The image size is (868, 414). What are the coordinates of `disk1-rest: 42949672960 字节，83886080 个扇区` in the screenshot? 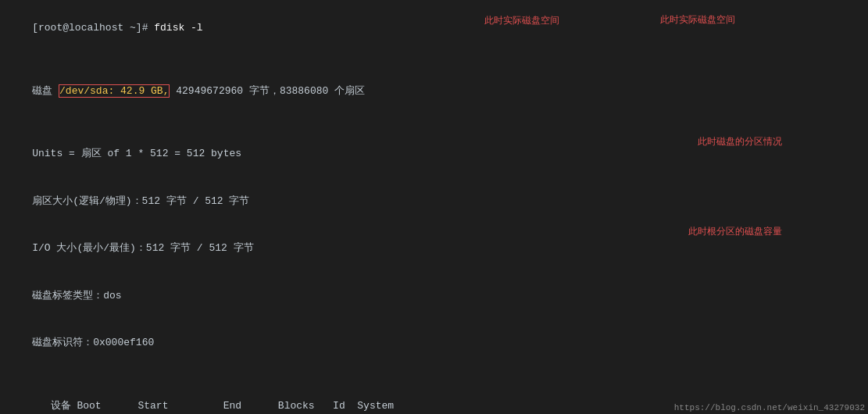 It's located at (267, 91).